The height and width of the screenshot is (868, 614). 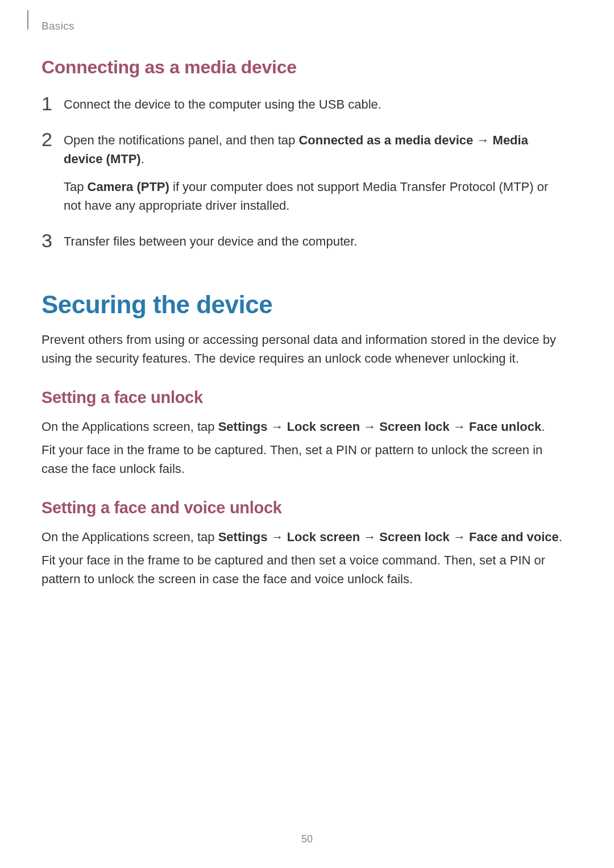 What do you see at coordinates (316, 105) in the screenshot?
I see `step-text: Connect the device to the computer using…` at bounding box center [316, 105].